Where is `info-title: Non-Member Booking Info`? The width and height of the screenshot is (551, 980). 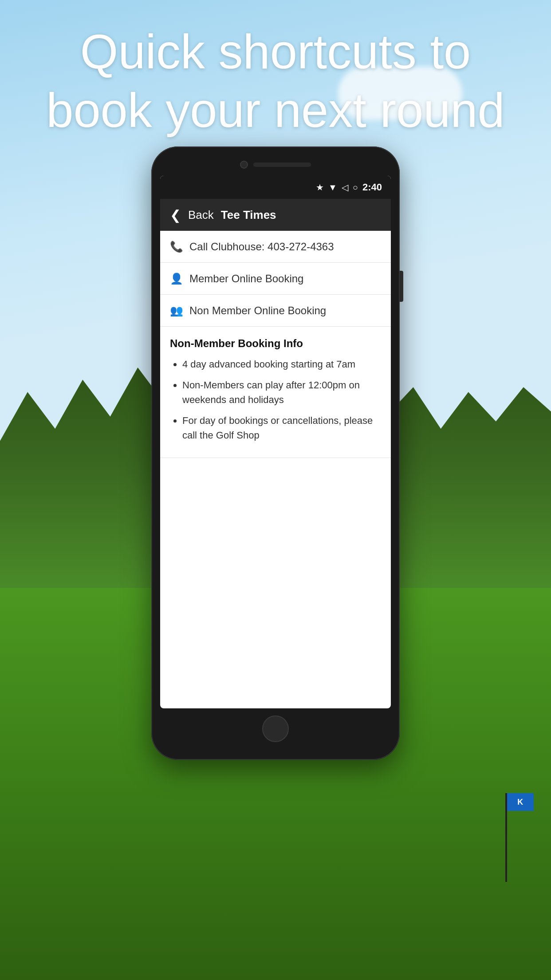
info-title: Non-Member Booking Info is located at coordinates (276, 344).